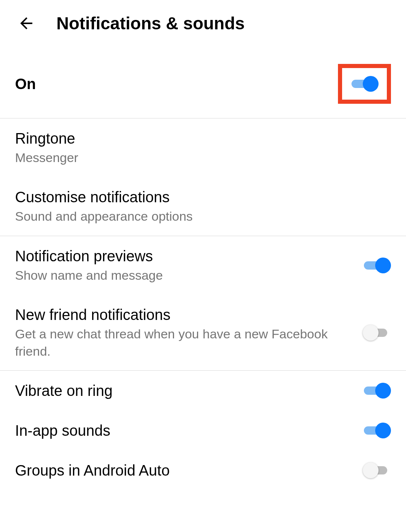 This screenshot has height=532, width=406. I want to click on new-friend-notifications-row: New friend notifications Get a new chat …, so click(203, 333).